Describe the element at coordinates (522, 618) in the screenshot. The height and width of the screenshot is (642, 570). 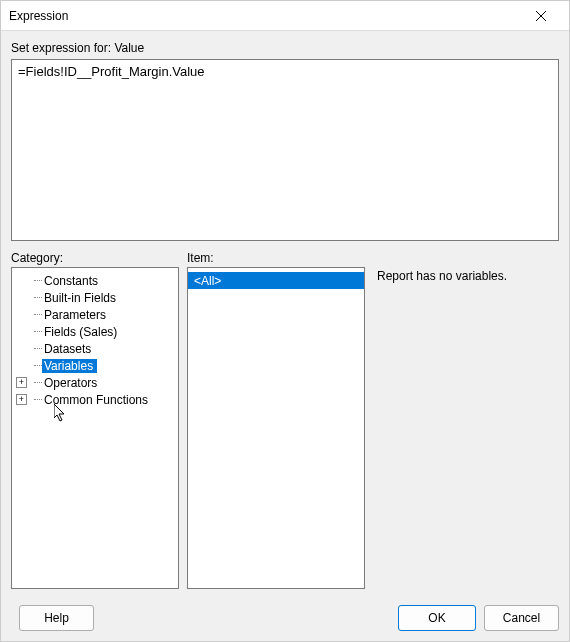
I see `cancel-button: Cancel` at that location.